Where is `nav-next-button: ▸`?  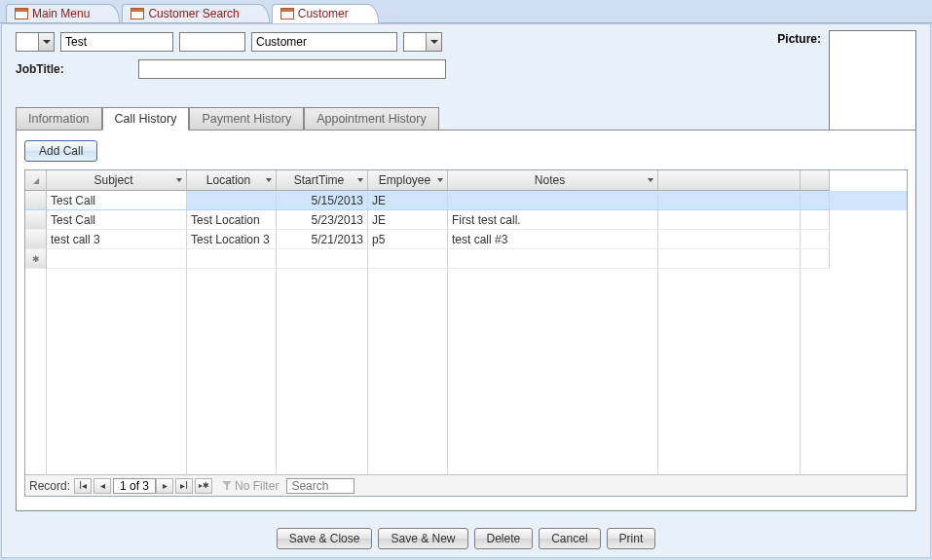
nav-next-button: ▸ is located at coordinates (165, 486).